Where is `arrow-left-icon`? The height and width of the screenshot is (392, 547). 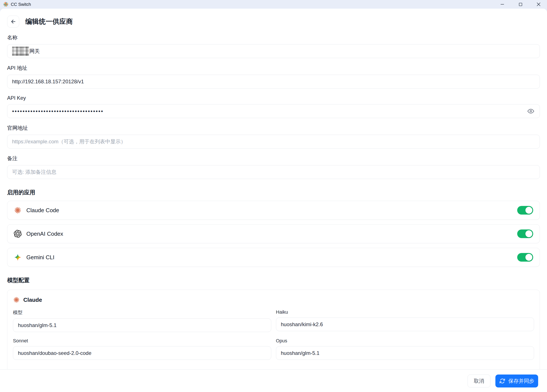 arrow-left-icon is located at coordinates (13, 22).